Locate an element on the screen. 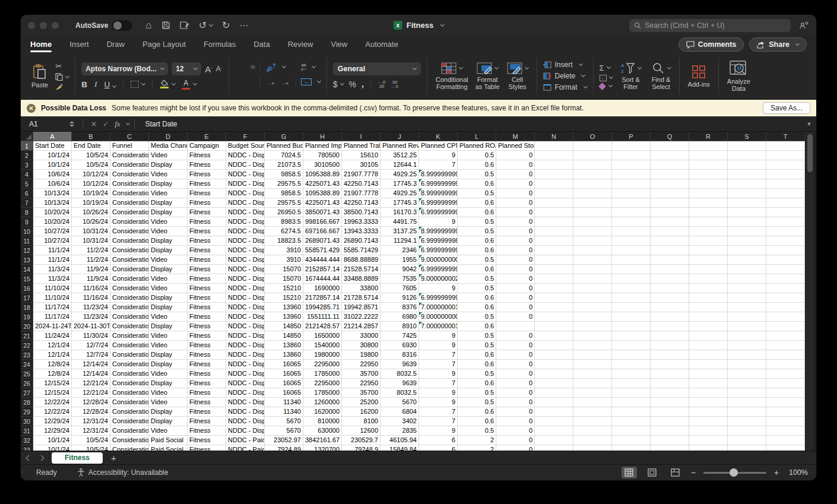 The height and width of the screenshot is (504, 837). cell-T8 is located at coordinates (786, 213).